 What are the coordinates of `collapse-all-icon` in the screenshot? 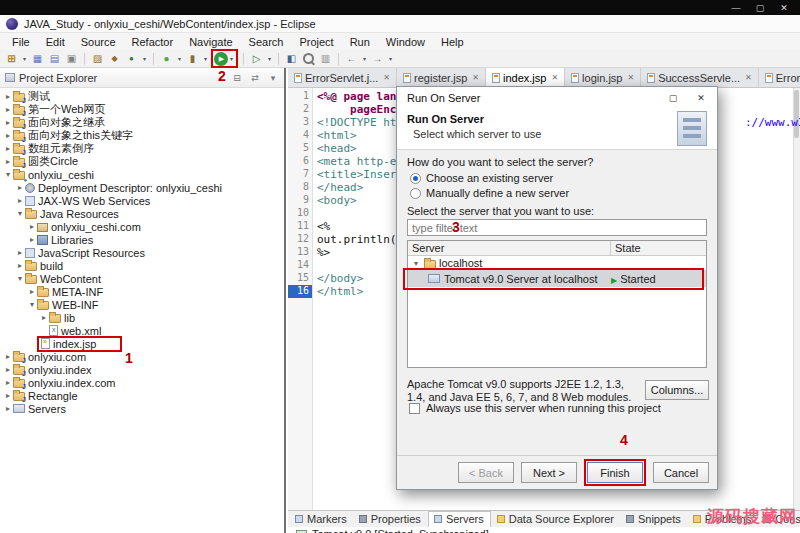 It's located at (237, 78).